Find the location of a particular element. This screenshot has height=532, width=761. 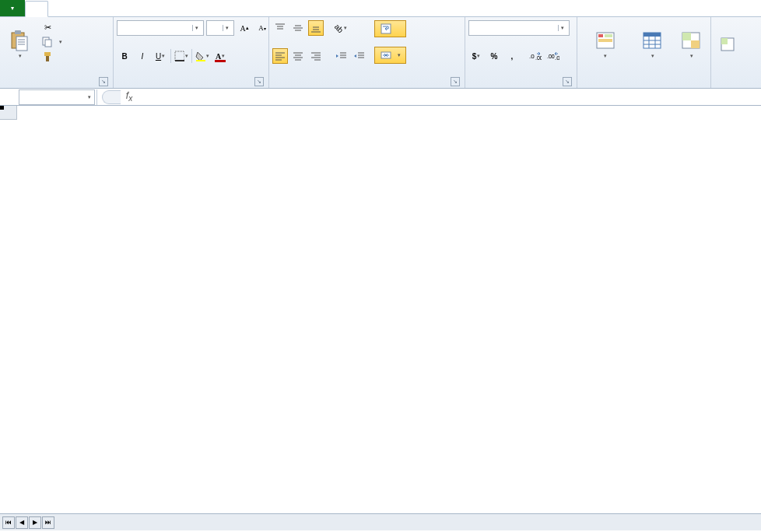

font-launcher: ↘ is located at coordinates (259, 82).